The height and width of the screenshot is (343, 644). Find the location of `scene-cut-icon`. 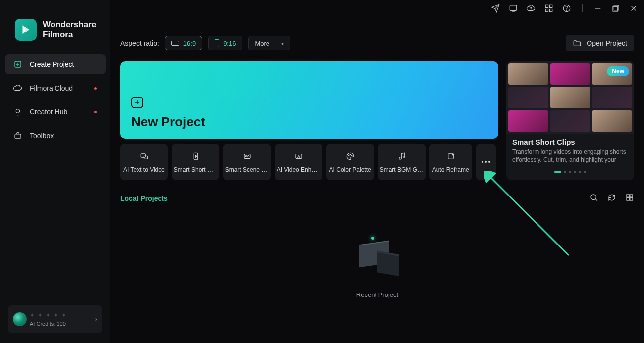

scene-cut-icon is located at coordinates (247, 156).